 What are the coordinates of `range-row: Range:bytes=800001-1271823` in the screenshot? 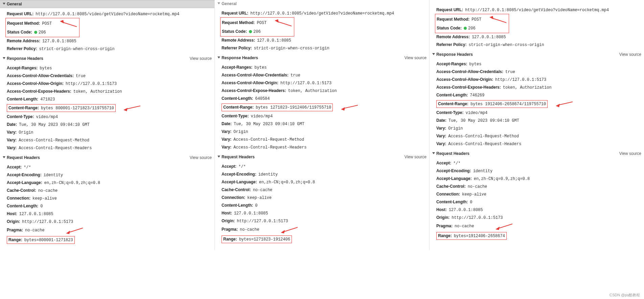 It's located at (107, 240).